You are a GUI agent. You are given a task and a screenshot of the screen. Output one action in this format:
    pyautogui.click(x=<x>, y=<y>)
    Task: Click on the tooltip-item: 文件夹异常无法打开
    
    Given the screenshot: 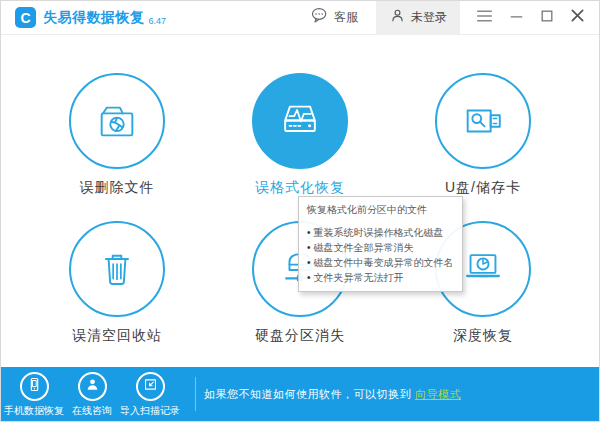 What is the action you would take?
    pyautogui.click(x=380, y=278)
    